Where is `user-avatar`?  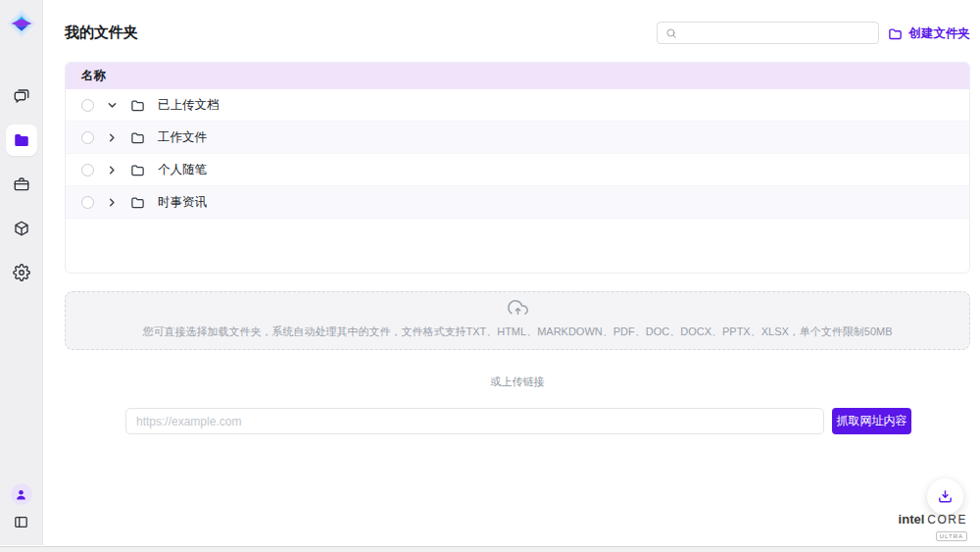 user-avatar is located at coordinates (22, 494).